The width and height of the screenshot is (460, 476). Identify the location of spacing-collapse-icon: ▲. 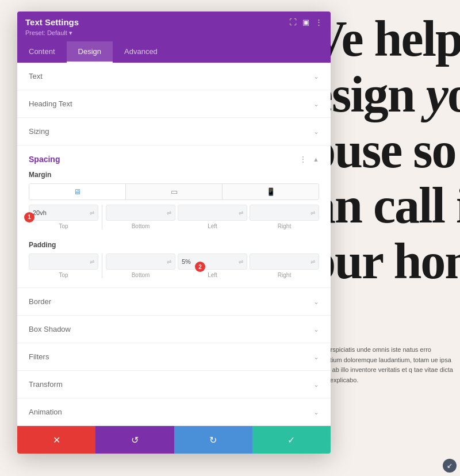
(316, 159).